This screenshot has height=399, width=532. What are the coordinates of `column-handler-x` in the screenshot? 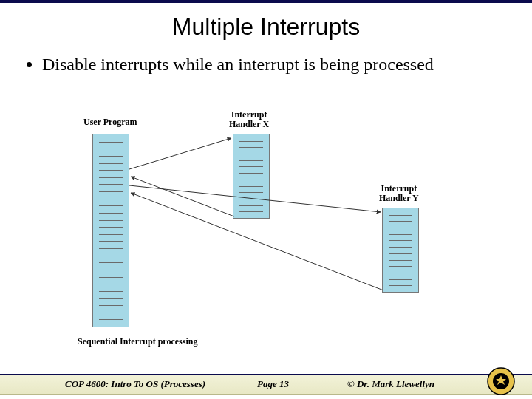 It's located at (251, 176).